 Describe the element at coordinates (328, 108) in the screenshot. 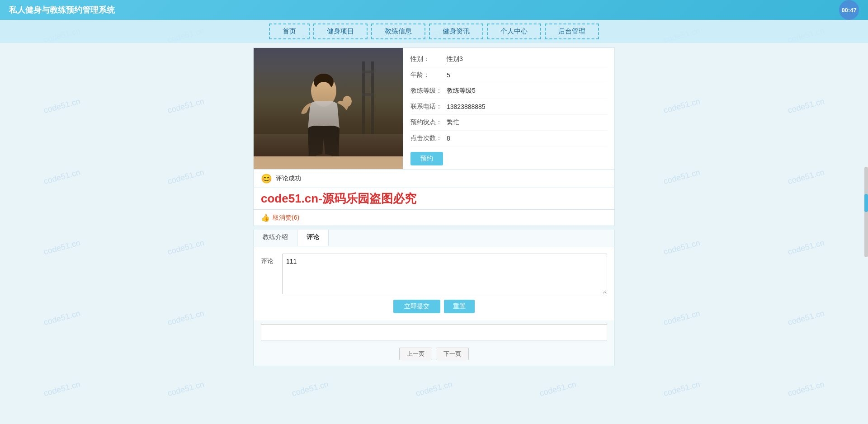

I see `coach-photo` at that location.